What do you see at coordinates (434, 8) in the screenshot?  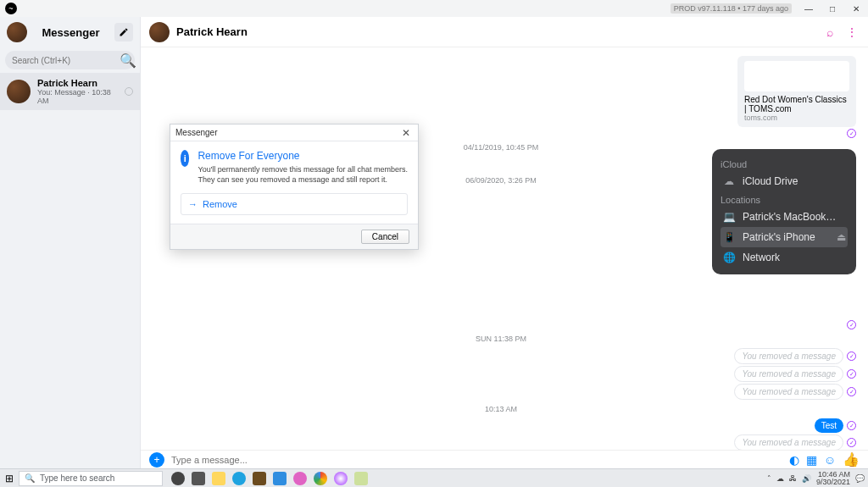 I see `window-titlebar: PROD v97.11.118 • 177 days ago — □ ✕` at bounding box center [434, 8].